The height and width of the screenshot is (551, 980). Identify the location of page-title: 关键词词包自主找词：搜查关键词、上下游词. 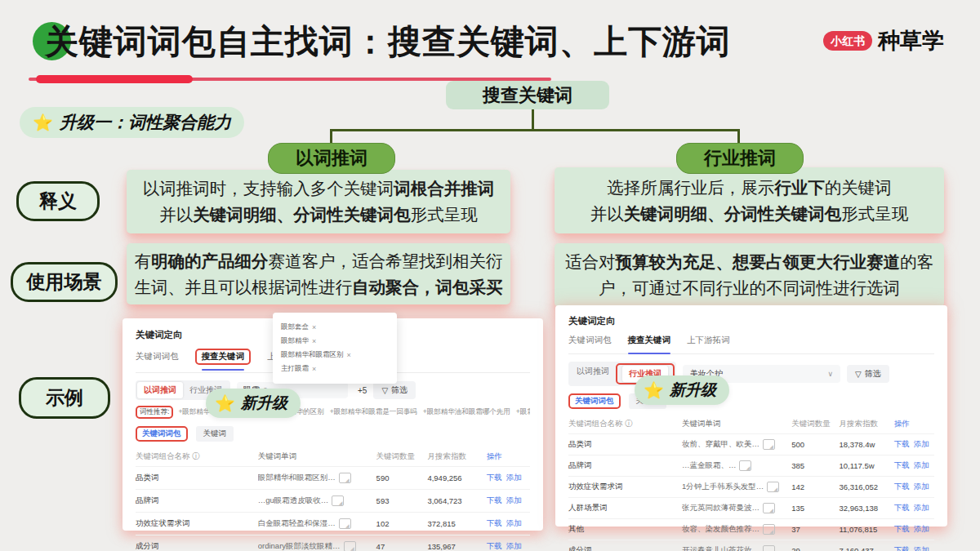
(388, 42).